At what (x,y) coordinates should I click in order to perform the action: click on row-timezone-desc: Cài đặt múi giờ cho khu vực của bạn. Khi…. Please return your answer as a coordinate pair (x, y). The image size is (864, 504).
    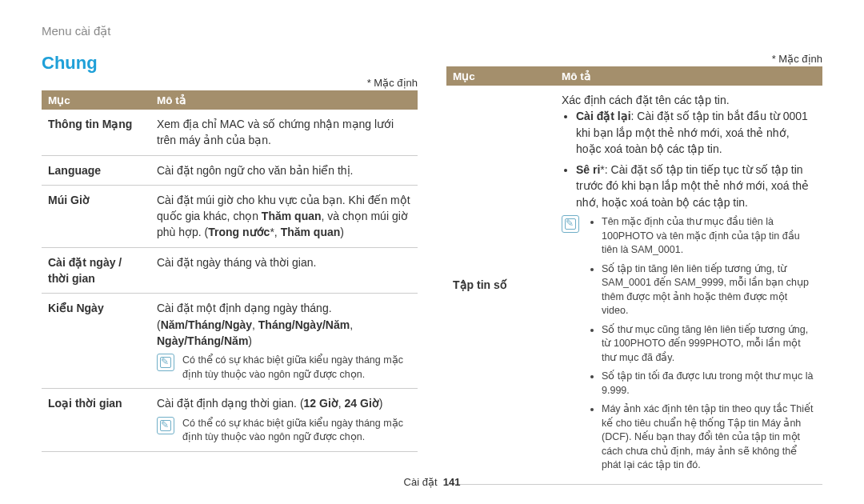
    Looking at the image, I should click on (284, 216).